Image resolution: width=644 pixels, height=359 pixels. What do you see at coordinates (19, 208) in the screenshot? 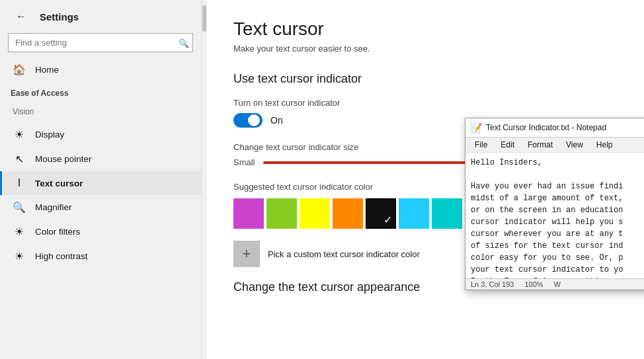
I see `magnifier-icon: 🔍` at bounding box center [19, 208].